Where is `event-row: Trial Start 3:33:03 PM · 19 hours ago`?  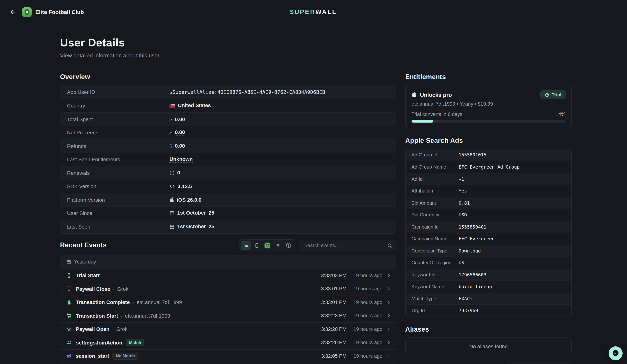 event-row: Trial Start 3:33:03 PM · 19 hours ago is located at coordinates (228, 275).